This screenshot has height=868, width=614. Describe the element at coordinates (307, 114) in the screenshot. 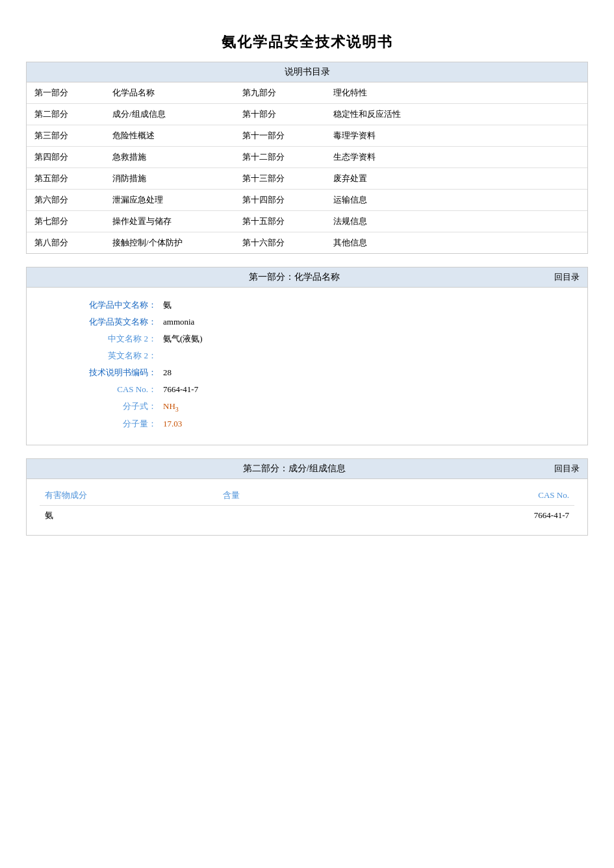

I see `toc-row: 第二部分 成分/组成信息 第十部分 稳定性和反应活性` at that location.